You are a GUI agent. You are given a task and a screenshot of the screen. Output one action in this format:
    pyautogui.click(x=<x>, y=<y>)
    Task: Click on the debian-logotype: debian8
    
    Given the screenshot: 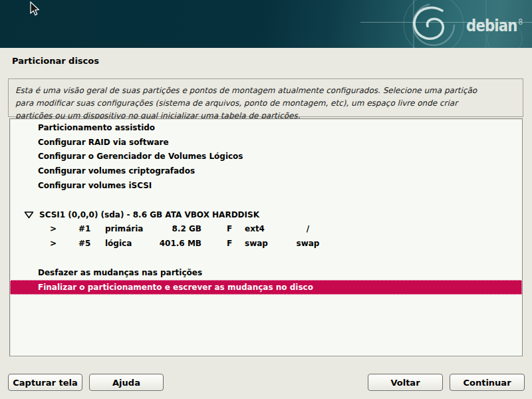 What is the action you would take?
    pyautogui.click(x=495, y=25)
    